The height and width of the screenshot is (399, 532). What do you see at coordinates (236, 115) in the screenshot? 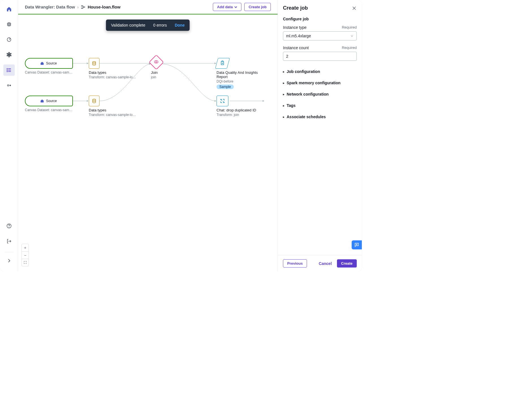
I see `node-subtitle: Transform: join` at bounding box center [236, 115].